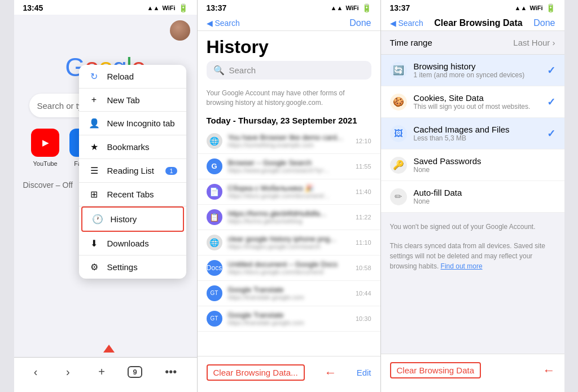 This screenshot has height=392, width=578. Describe the element at coordinates (364, 372) in the screenshot. I see `edit-button: Edit` at that location.